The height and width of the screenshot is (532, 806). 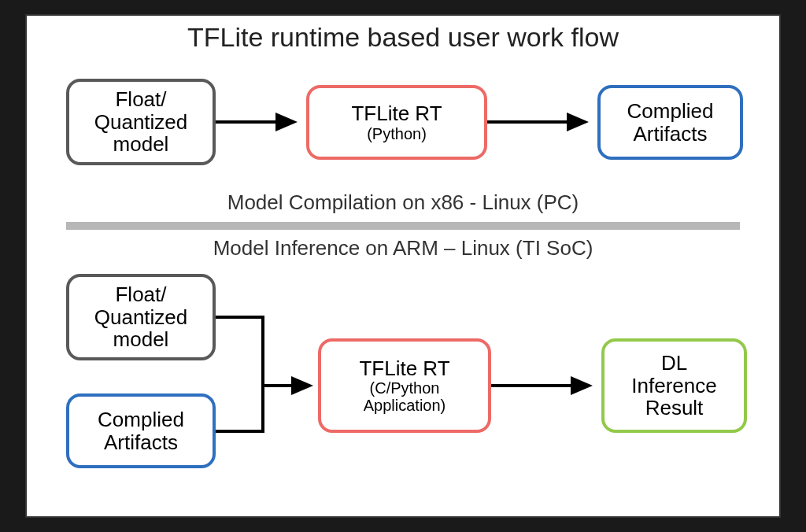 What do you see at coordinates (397, 134) in the screenshot?
I see `node-sub-label: (Python)` at bounding box center [397, 134].